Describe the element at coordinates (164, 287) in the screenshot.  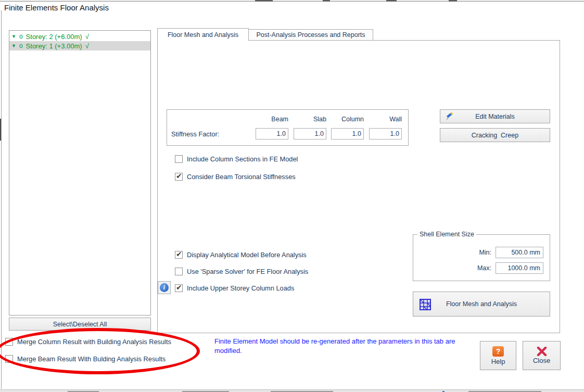
I see `info-icon: i` at that location.